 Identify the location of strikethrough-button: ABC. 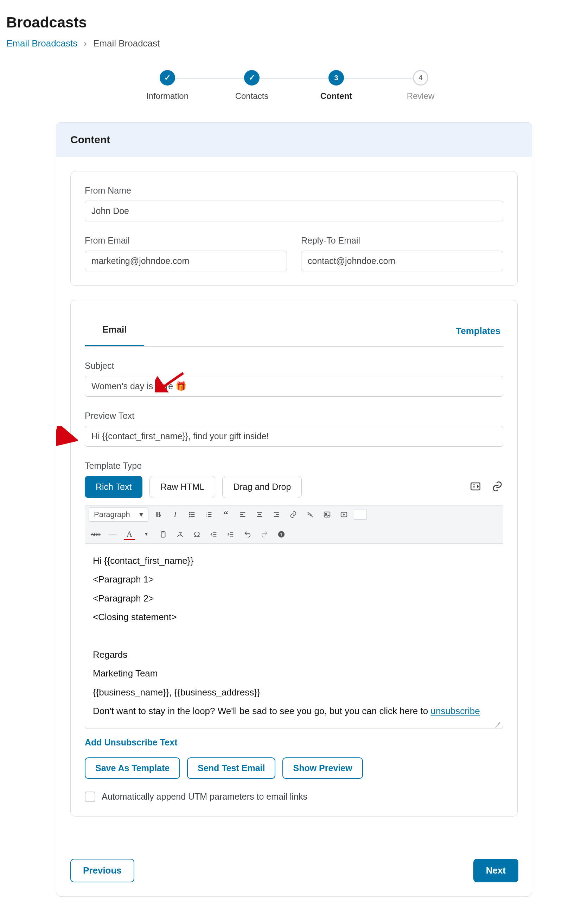
(95, 535).